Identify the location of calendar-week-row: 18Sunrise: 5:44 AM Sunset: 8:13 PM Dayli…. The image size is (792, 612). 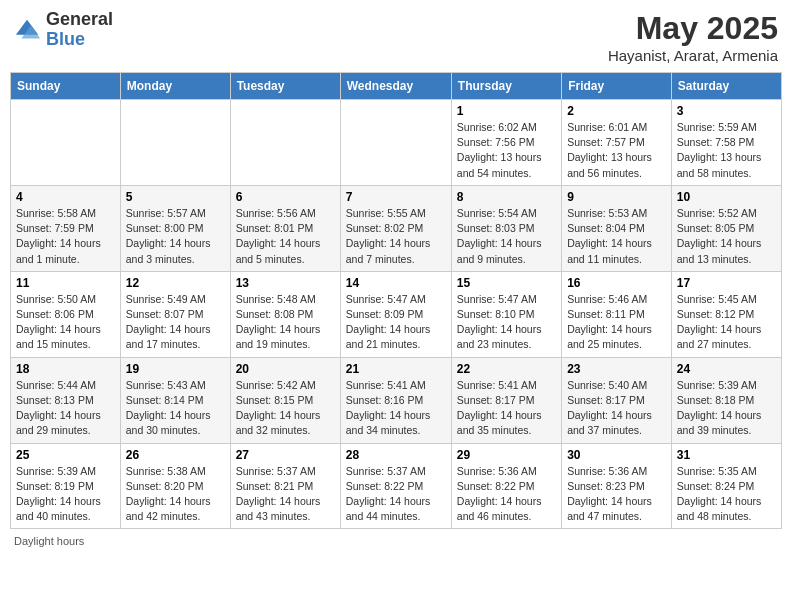
(396, 400).